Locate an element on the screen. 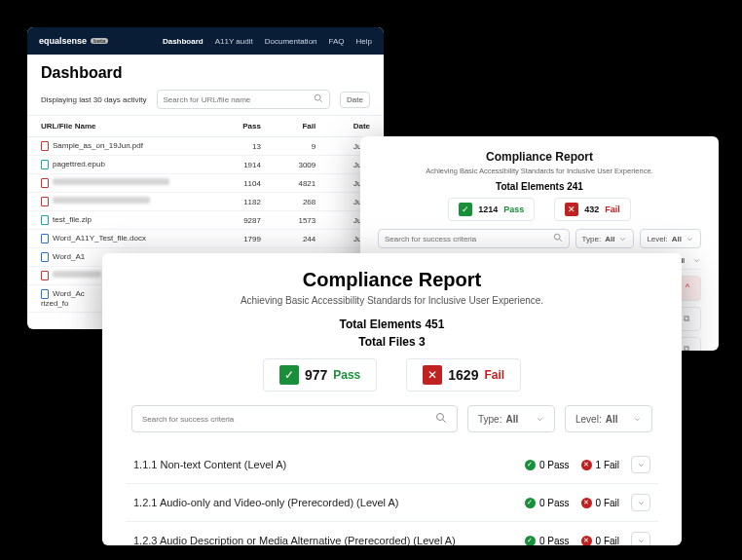 This screenshot has height=560, width=742. nav-a11y-audit: A11Y audit is located at coordinates (234, 41).